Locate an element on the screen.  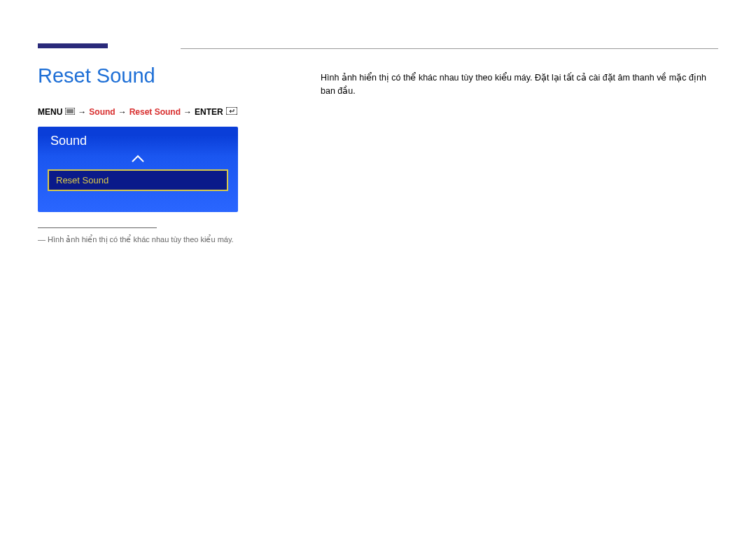
osd-header: Sound is located at coordinates (138, 140).